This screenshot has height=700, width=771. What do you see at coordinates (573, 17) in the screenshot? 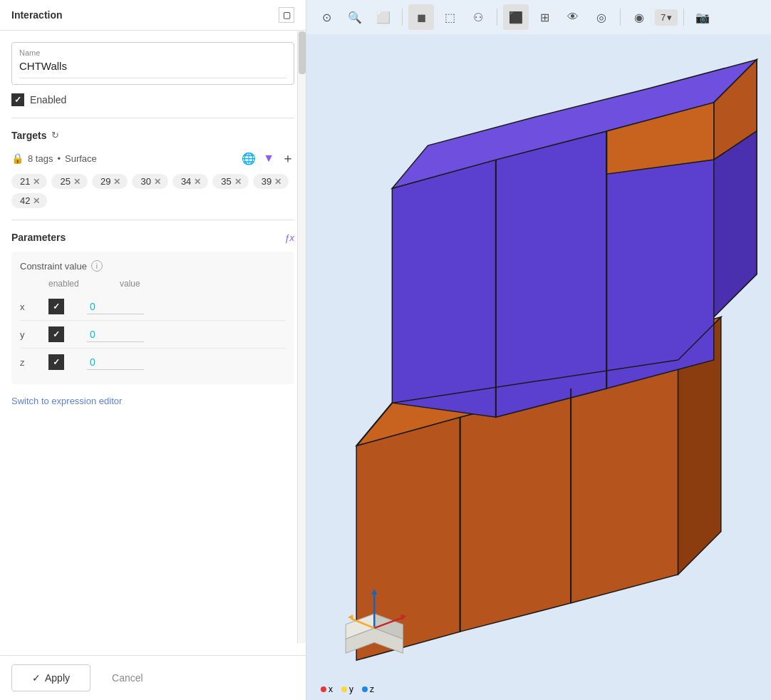
I see `eye-button: 👁` at bounding box center [573, 17].